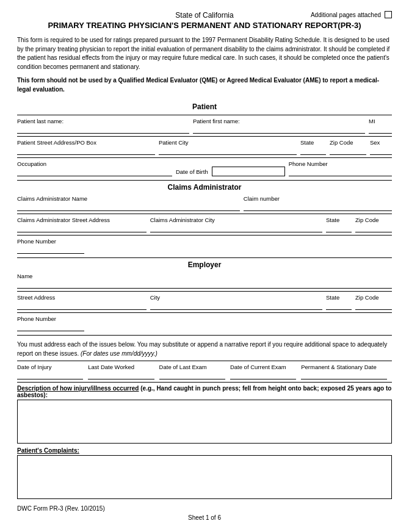 Image resolution: width=409 pixels, height=532 pixels. What do you see at coordinates (204, 349) in the screenshot?
I see `info-text: You must address each of the issues belo…` at bounding box center [204, 349].